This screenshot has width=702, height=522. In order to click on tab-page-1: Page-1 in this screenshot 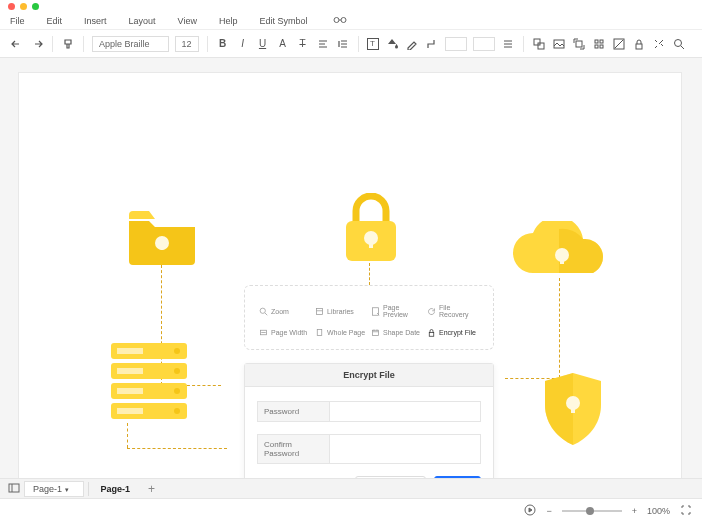, I will do `click(119, 489)`.